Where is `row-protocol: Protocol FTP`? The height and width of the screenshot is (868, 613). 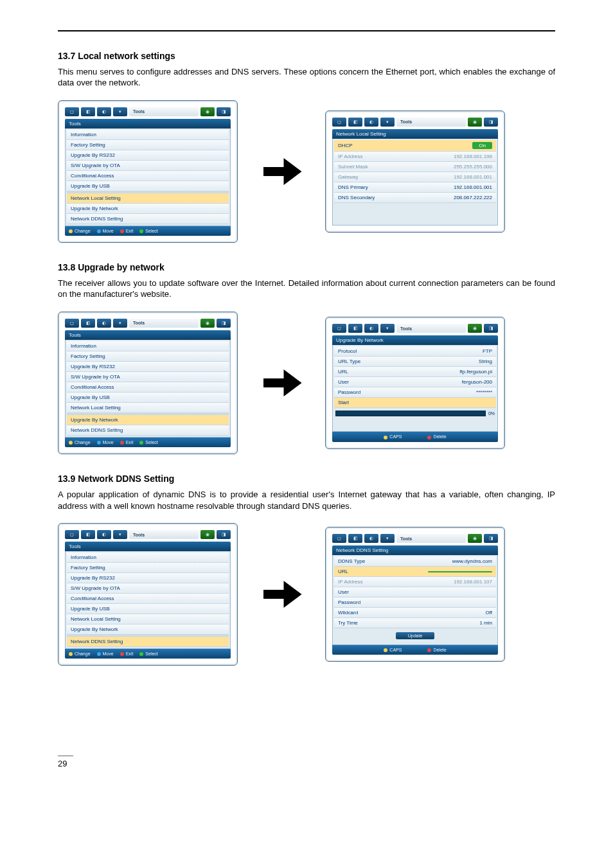
row-protocol: Protocol FTP is located at coordinates (415, 351).